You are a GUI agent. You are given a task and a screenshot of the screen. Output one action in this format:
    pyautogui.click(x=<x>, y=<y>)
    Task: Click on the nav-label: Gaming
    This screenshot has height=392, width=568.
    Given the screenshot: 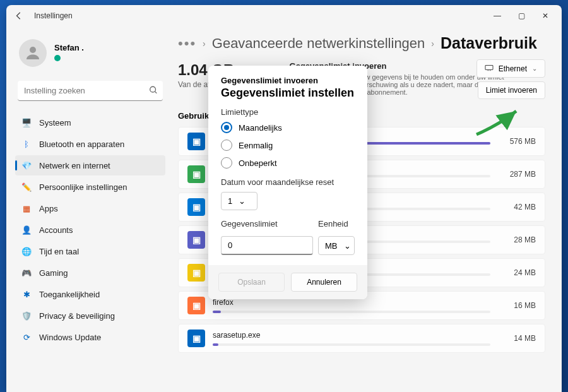 What is the action you would take?
    pyautogui.click(x=54, y=273)
    